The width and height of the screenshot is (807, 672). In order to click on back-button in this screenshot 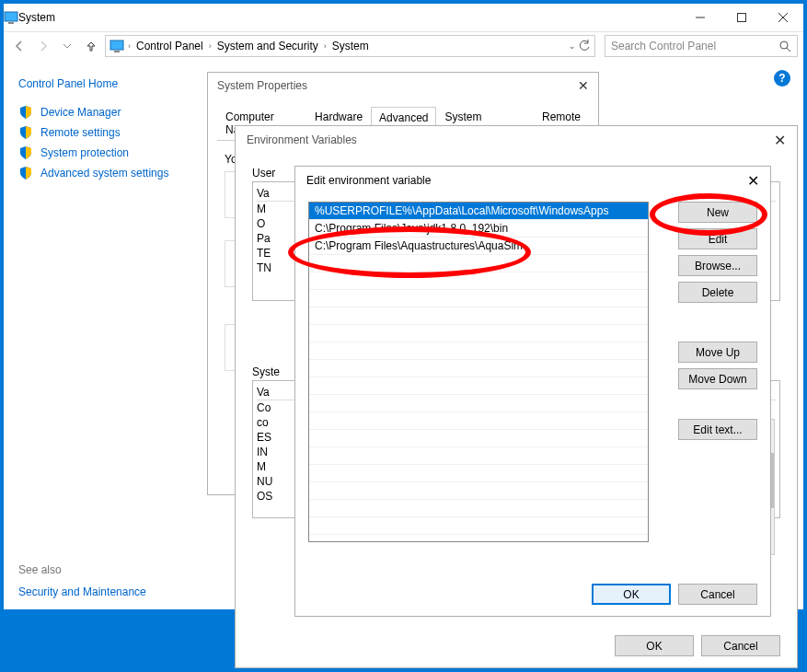, I will do `click(19, 46)`.